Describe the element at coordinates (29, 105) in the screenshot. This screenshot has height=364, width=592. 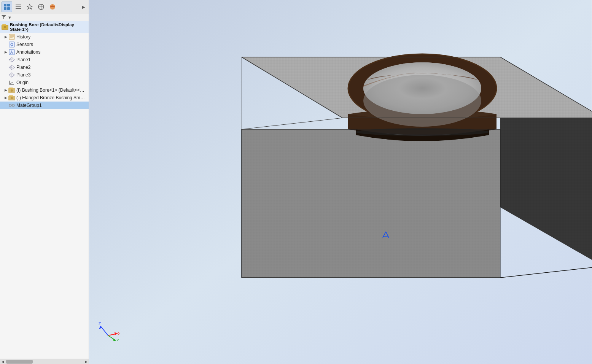
I see `mategroup1-label: MateGroup1` at that location.